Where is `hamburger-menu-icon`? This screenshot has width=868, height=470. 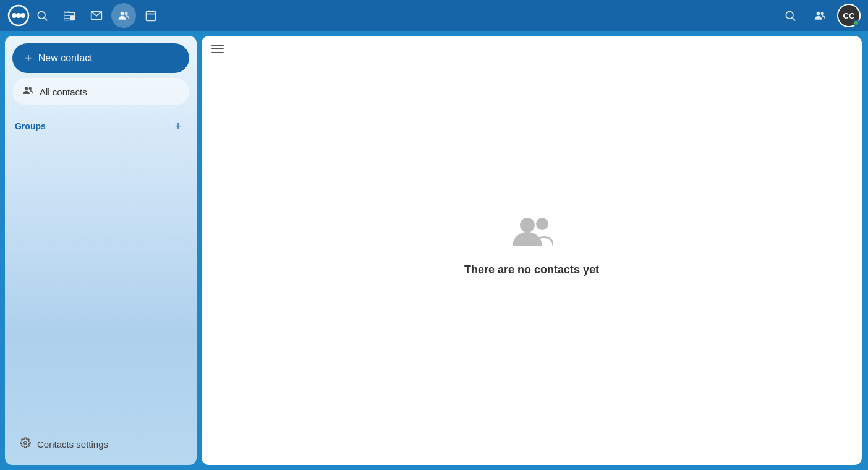 hamburger-menu-icon is located at coordinates (218, 49).